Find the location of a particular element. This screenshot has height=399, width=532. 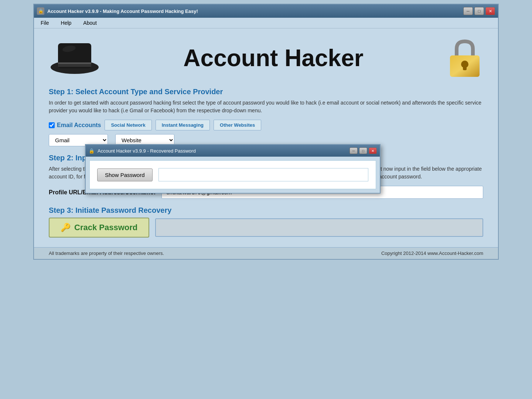

popup-close-button: ✕ is located at coordinates (373, 151).